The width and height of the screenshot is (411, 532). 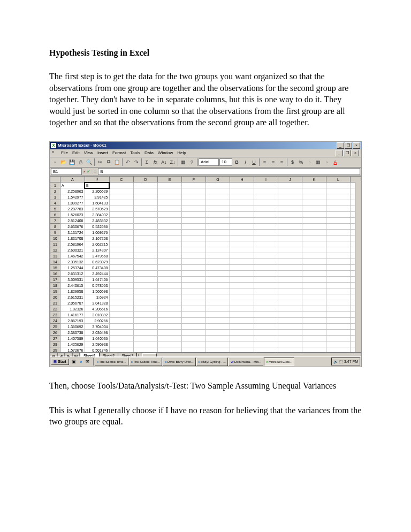 I want to click on cell: 1.831708, so click(x=73, y=239).